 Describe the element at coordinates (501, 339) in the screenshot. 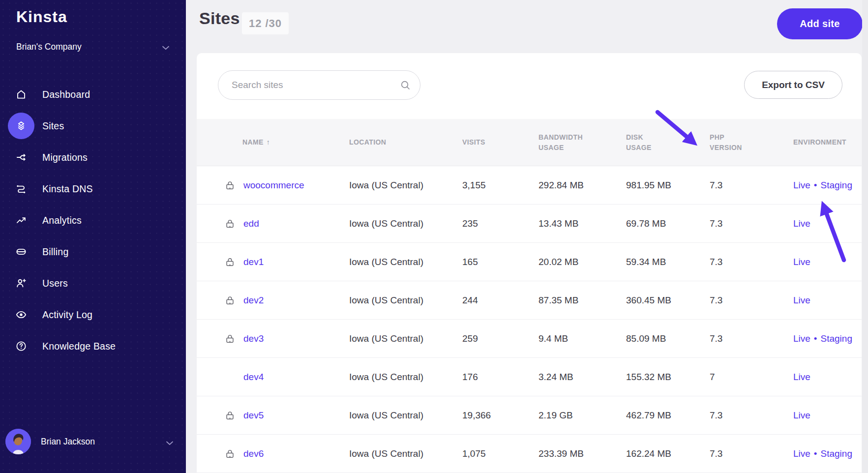

I see `visits-cell: 259` at that location.